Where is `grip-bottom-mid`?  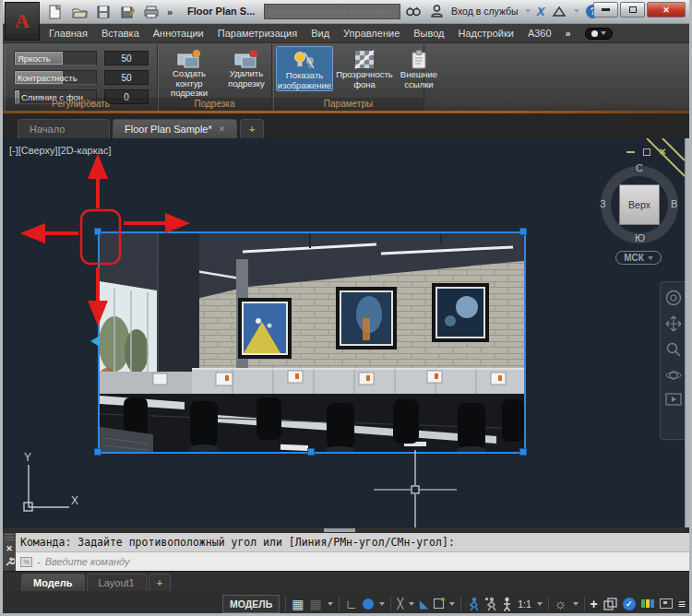 grip-bottom-mid is located at coordinates (311, 452).